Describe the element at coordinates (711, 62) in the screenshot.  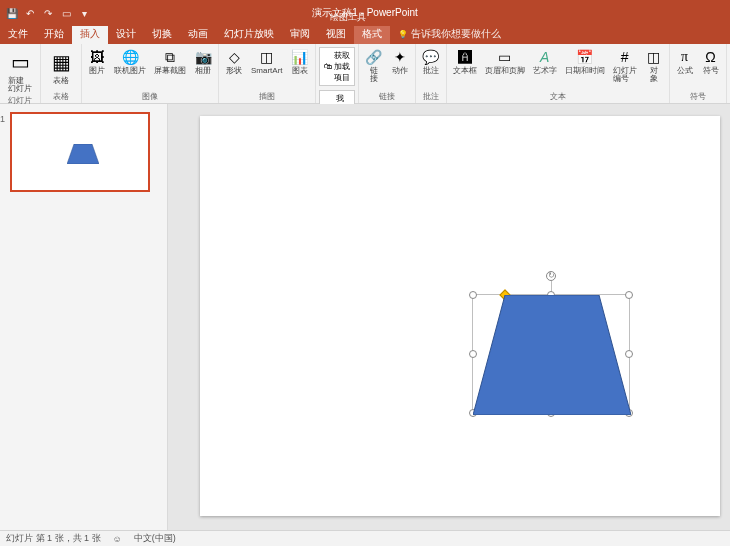
I see `symbol-button: Ω符号` at that location.